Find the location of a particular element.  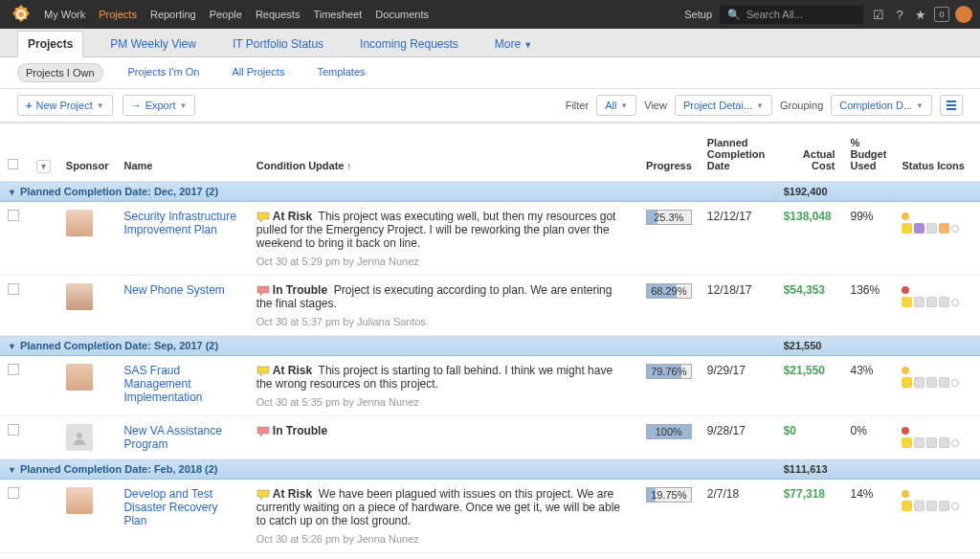

status-orange-icon is located at coordinates (944, 228).